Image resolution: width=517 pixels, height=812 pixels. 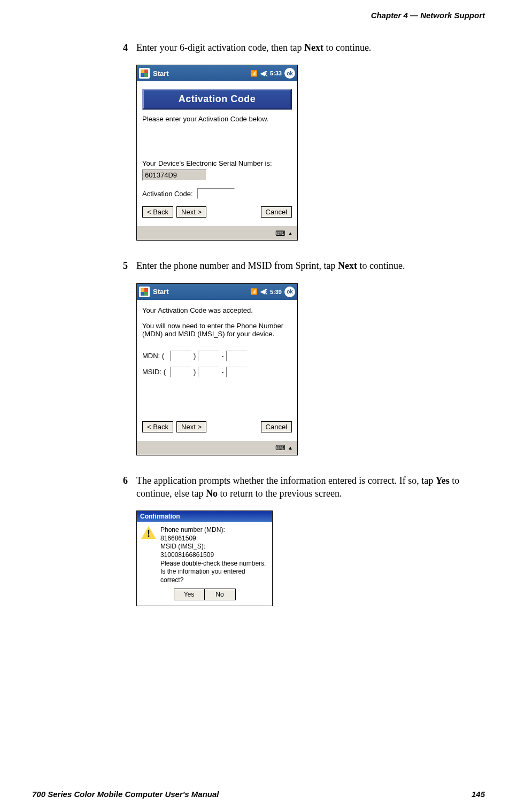 What do you see at coordinates (158, 427) in the screenshot?
I see `back-button-2: < Back` at bounding box center [158, 427].